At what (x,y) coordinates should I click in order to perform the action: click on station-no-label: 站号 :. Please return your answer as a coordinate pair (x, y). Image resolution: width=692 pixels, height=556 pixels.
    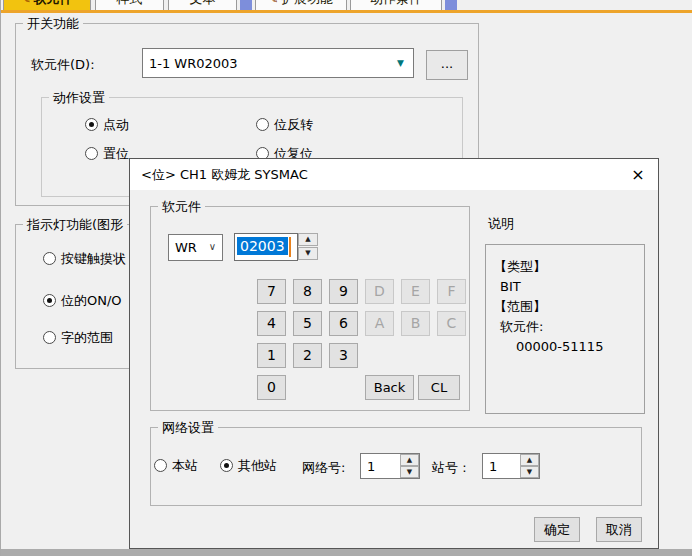
    Looking at the image, I should click on (450, 468).